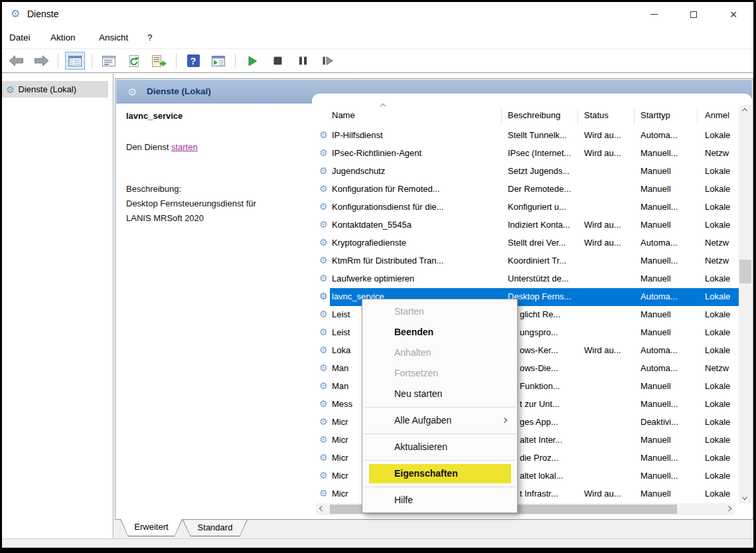  I want to click on pane-splitter, so click(113, 306).